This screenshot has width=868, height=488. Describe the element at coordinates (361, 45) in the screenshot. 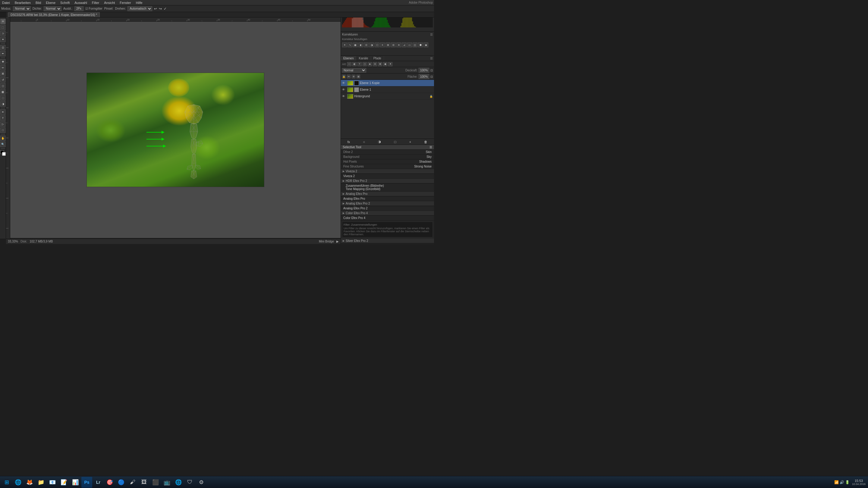

I see `hue-icon: ◐` at that location.